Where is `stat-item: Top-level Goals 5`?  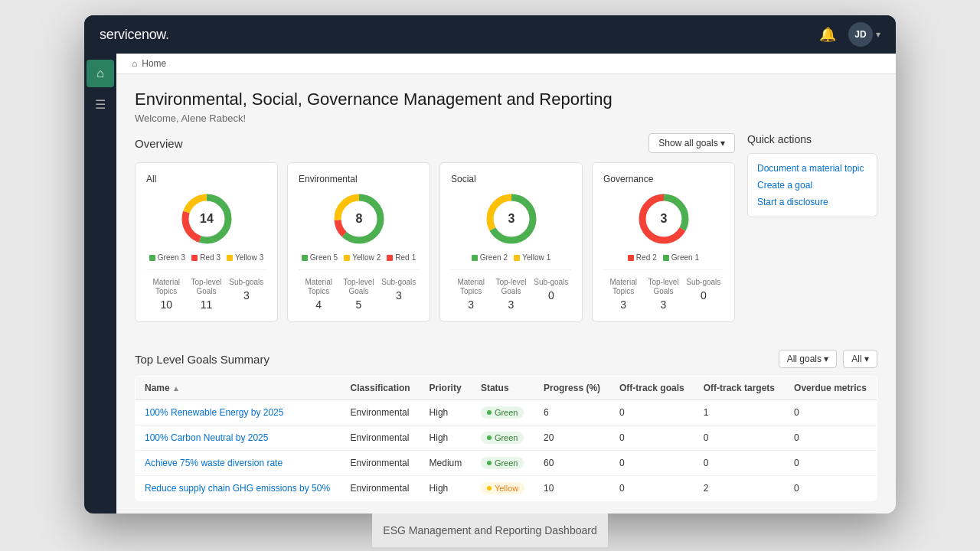 stat-item: Top-level Goals 5 is located at coordinates (358, 294).